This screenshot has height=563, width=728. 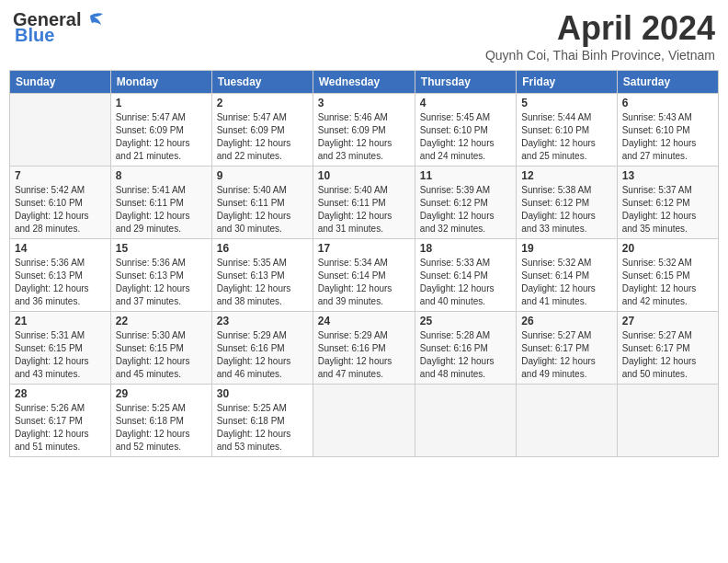 I want to click on calendar-cell: 3Sunrise: 5:46 AMSunset: 6:09 PMDaylight…, so click(x=364, y=131).